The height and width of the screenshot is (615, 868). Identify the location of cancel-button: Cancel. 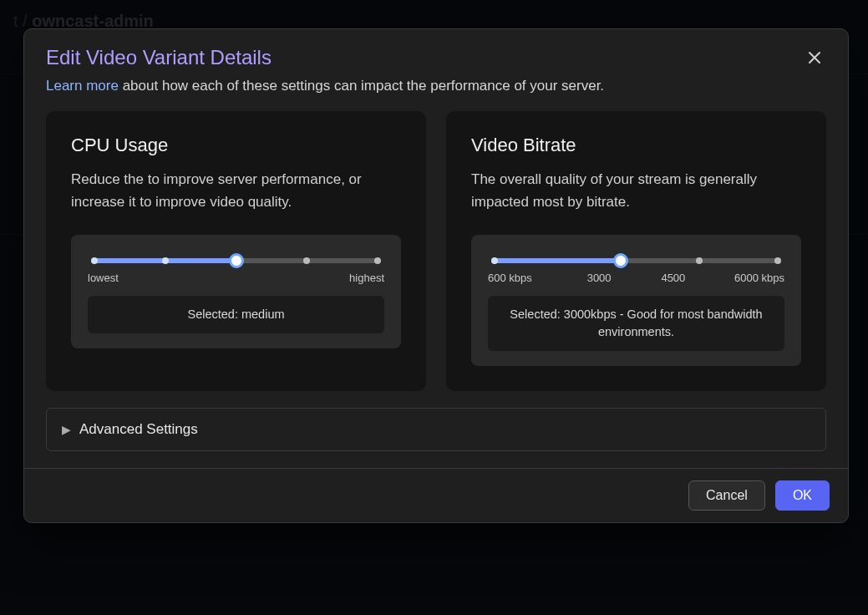
(727, 496).